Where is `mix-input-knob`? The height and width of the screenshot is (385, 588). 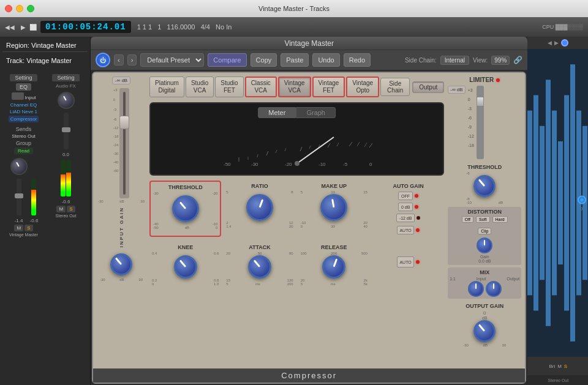
mix-input-knob is located at coordinates (476, 289).